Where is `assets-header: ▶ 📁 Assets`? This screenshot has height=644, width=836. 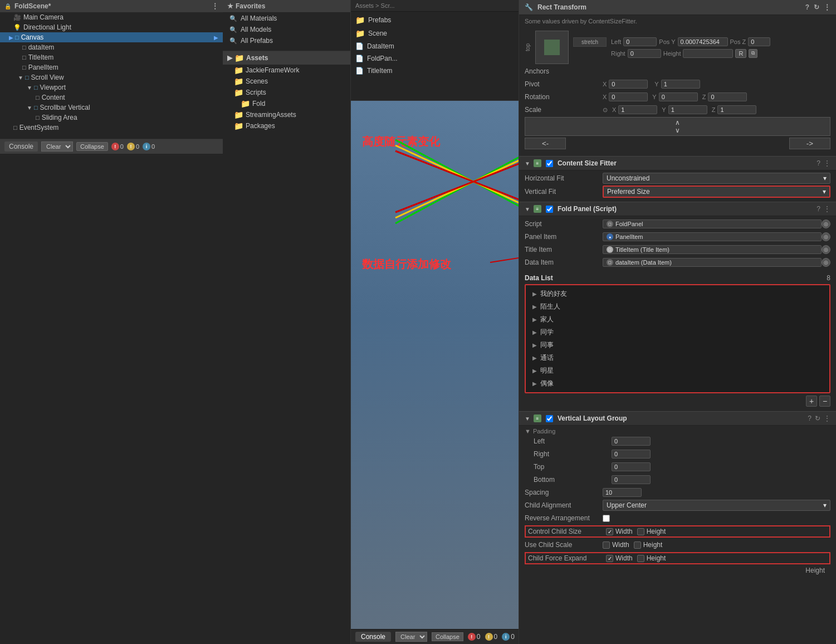 assets-header: ▶ 📁 Assets is located at coordinates (286, 58).